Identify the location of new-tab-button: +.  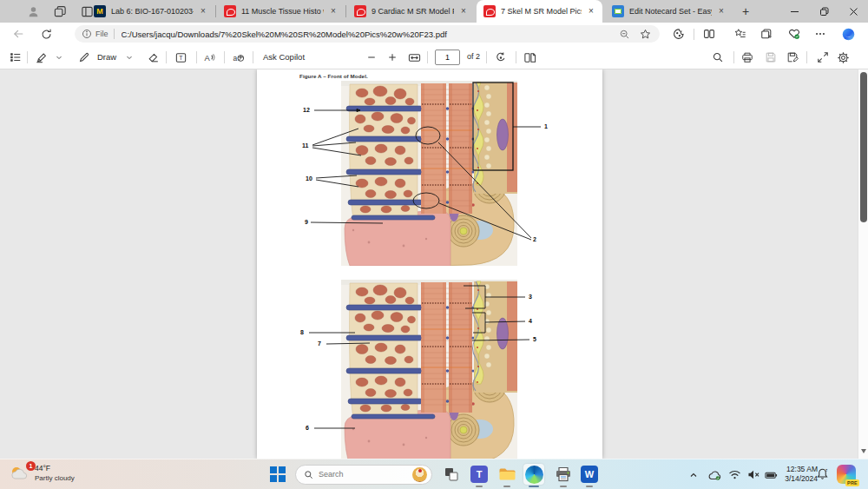
(746, 12).